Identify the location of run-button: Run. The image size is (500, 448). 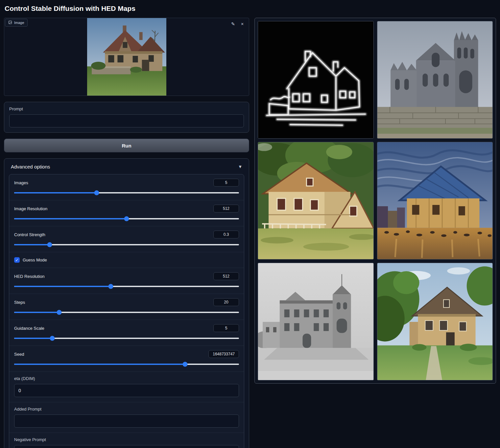
(127, 146).